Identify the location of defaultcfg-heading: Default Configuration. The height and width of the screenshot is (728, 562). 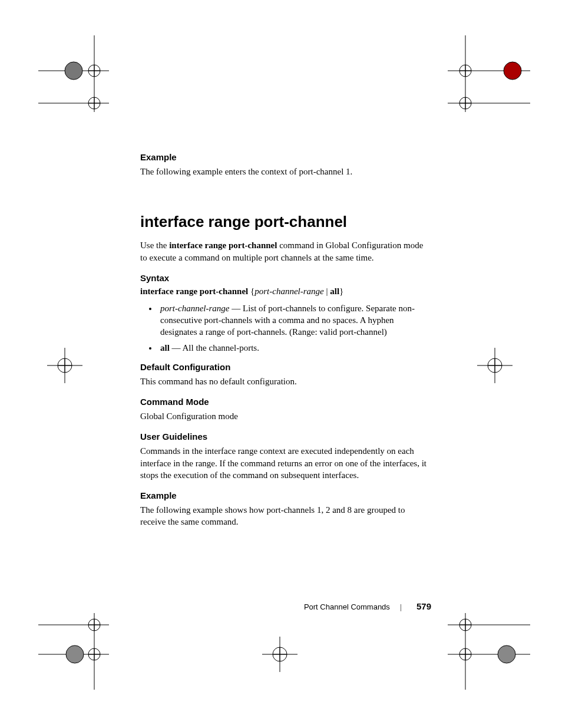
(285, 367).